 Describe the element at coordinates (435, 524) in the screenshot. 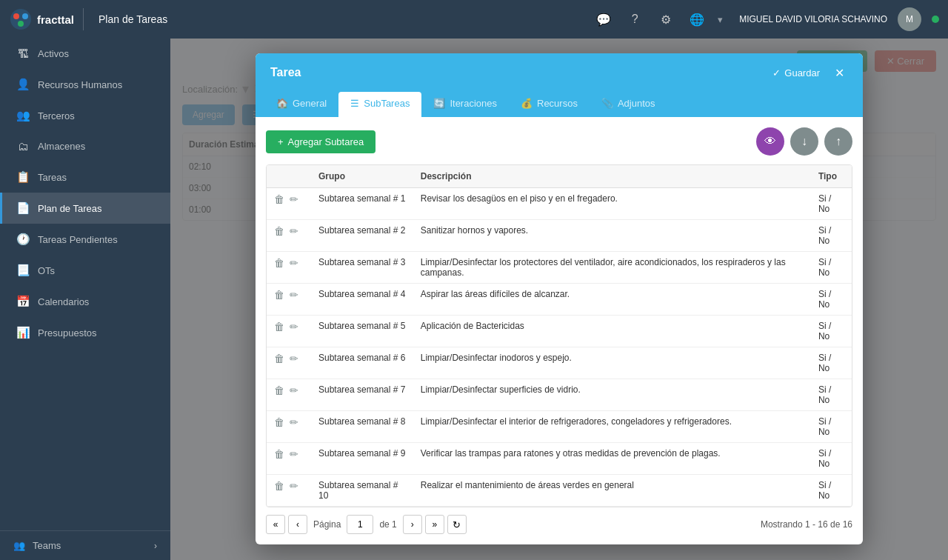

I see `last-page-button: »` at that location.